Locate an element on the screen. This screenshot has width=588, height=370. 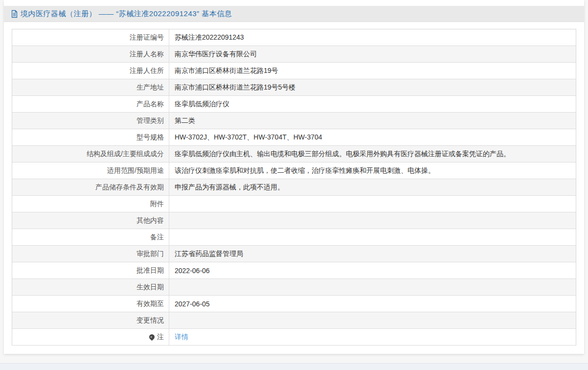
table-row: 注 详情 is located at coordinates (294, 337).